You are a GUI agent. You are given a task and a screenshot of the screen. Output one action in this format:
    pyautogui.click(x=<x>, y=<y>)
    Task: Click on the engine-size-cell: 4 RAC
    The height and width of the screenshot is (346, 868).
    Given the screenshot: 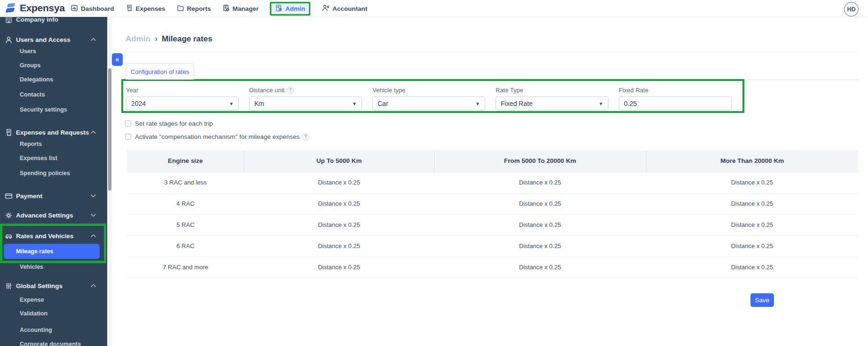 What is the action you would take?
    pyautogui.click(x=185, y=203)
    